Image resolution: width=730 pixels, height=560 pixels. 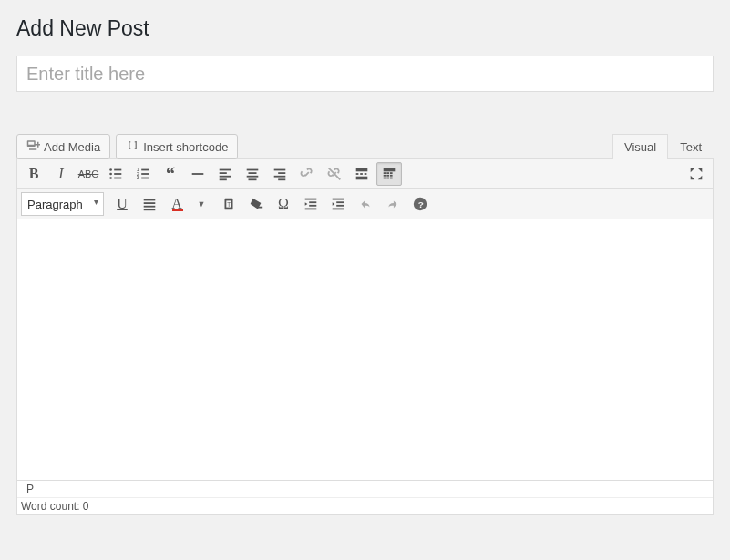 I want to click on special-char-button: Ω, so click(x=283, y=204).